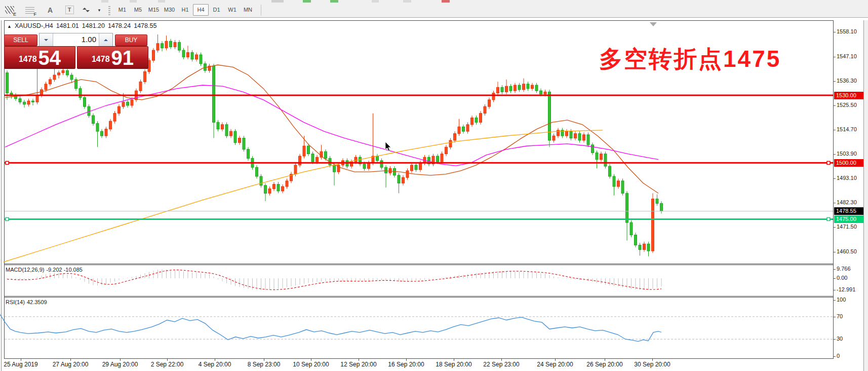 This screenshot has width=868, height=371. I want to click on price-axis-label: 1482.30, so click(847, 202).